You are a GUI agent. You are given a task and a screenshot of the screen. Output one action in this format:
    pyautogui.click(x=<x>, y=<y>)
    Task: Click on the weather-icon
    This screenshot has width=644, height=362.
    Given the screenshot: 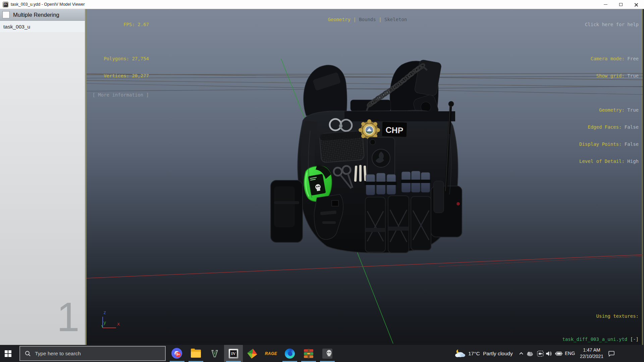 What is the action you would take?
    pyautogui.click(x=460, y=353)
    